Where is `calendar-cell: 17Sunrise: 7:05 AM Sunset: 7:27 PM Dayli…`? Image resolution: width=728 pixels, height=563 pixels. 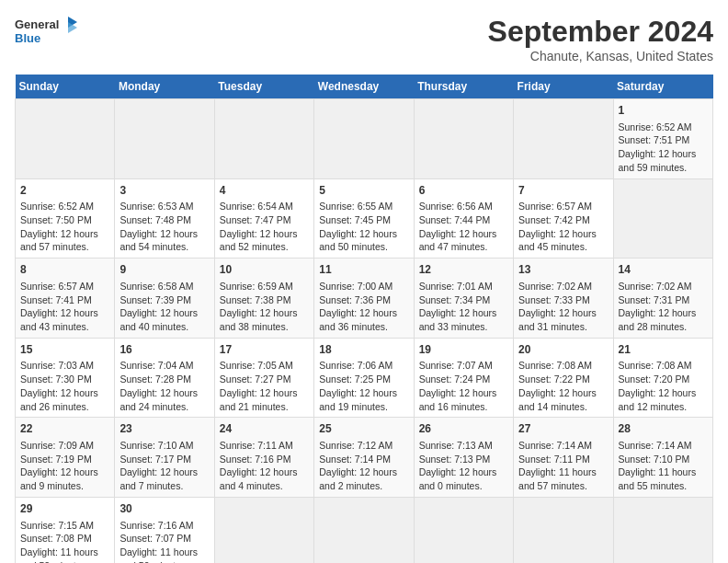 calendar-cell: 17Sunrise: 7:05 AM Sunset: 7:27 PM Dayli… is located at coordinates (264, 377).